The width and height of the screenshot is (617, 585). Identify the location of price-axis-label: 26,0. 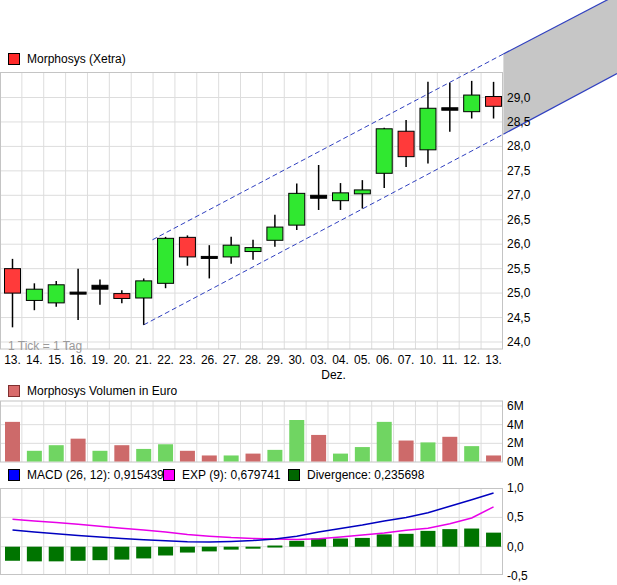
(518, 244).